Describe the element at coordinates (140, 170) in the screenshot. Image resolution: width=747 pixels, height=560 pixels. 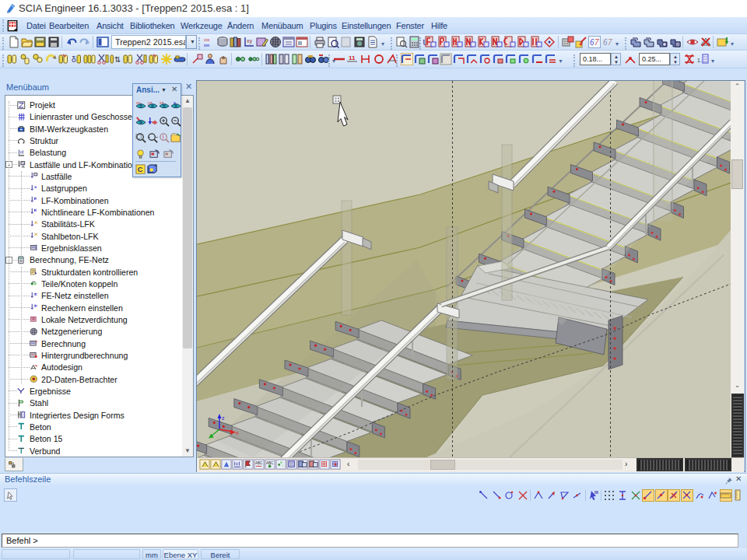
I see `svg-text: C` at that location.